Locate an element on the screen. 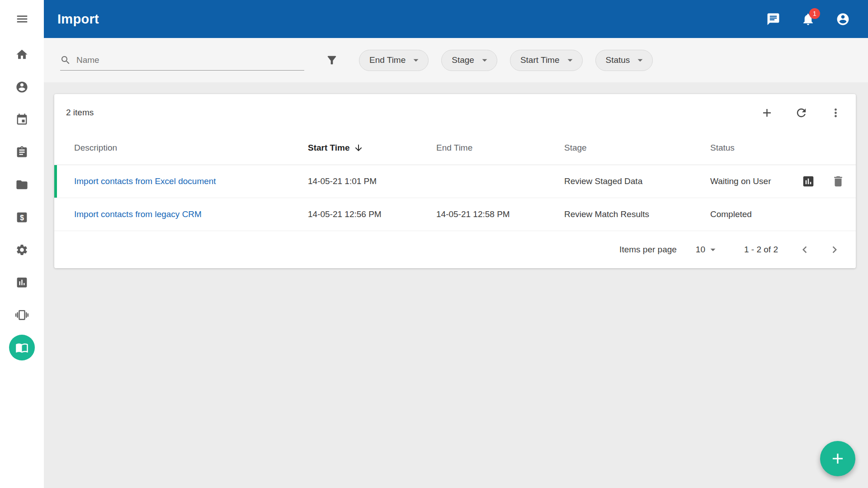 This screenshot has width=868, height=488. cell-status: Completed is located at coordinates (751, 214).